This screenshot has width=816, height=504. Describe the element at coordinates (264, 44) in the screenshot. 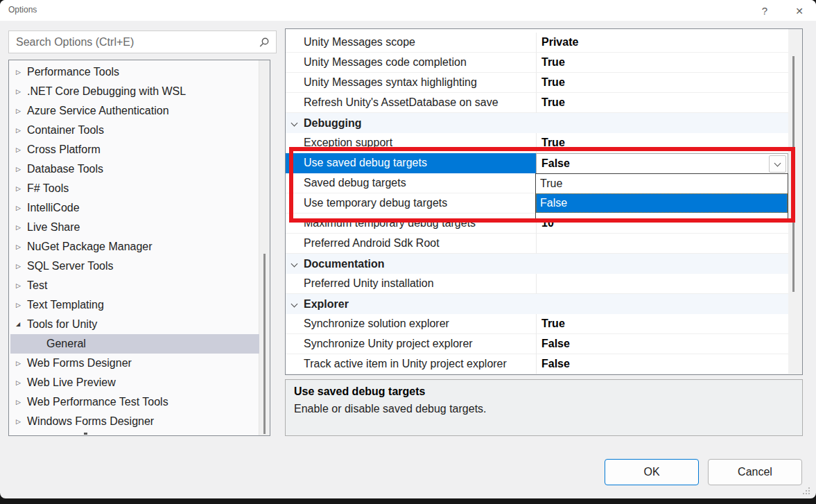

I see `search-icon` at that location.